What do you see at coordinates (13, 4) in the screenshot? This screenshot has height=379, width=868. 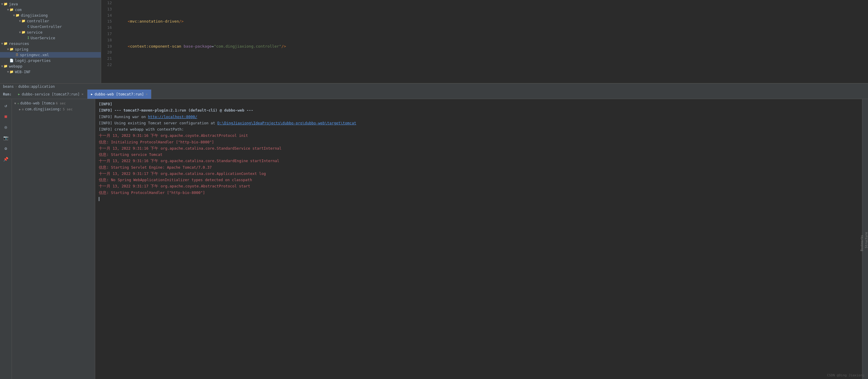 I see `tree-label-java: java` at bounding box center [13, 4].